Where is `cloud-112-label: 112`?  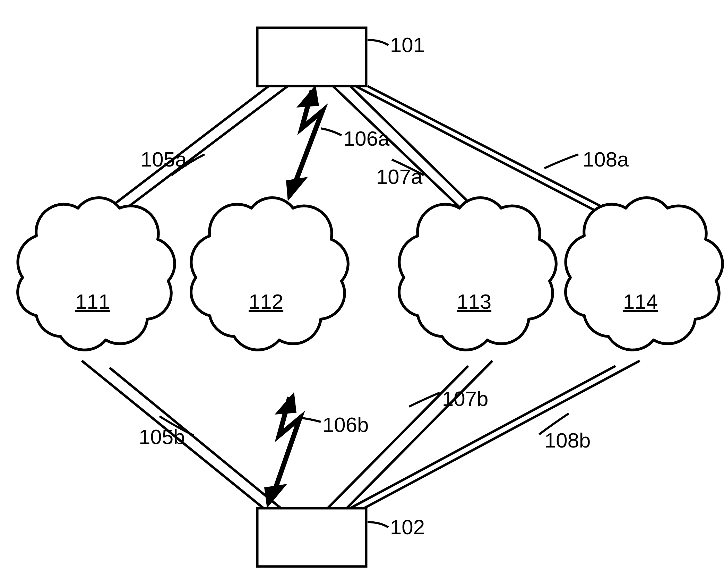
cloud-112-label: 112 is located at coordinates (266, 302).